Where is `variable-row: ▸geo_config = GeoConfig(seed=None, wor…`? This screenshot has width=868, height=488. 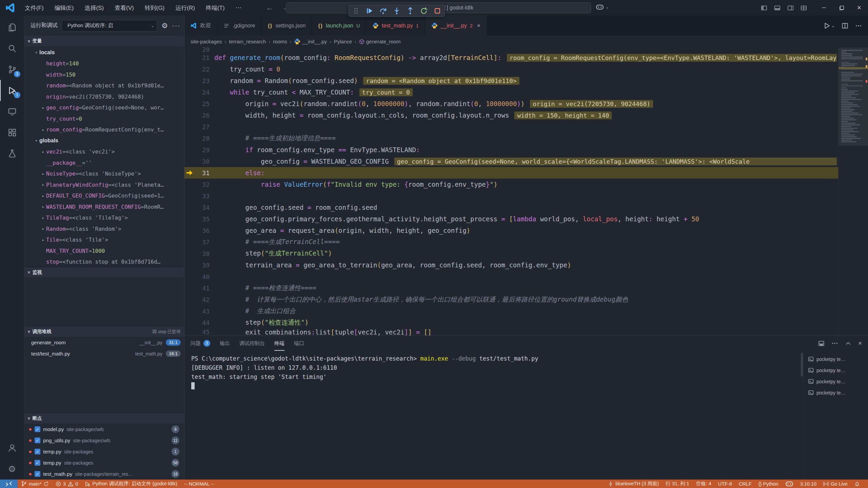
variable-row: ▸geo_config = GeoConfig(seed=None, wor… is located at coordinates (104, 108).